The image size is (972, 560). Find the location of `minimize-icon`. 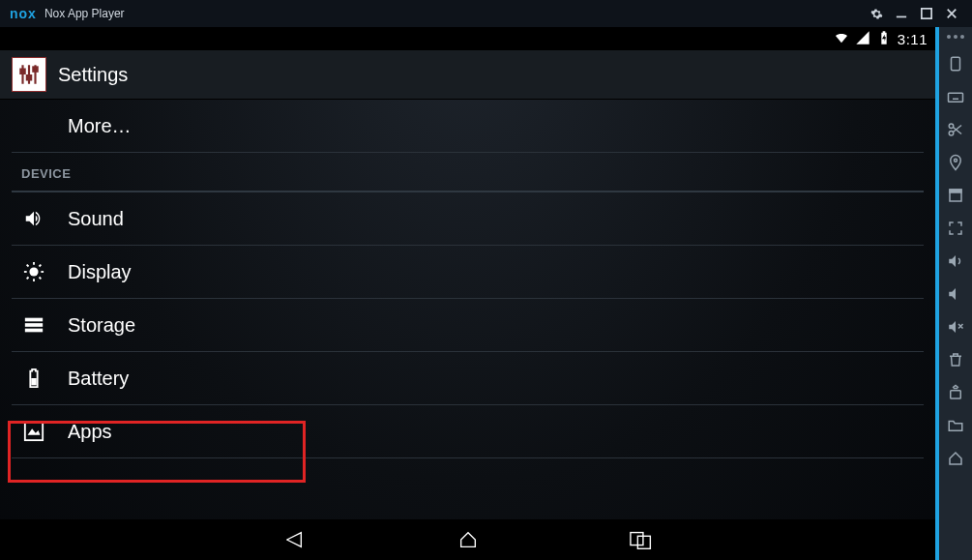

minimize-icon is located at coordinates (901, 14).